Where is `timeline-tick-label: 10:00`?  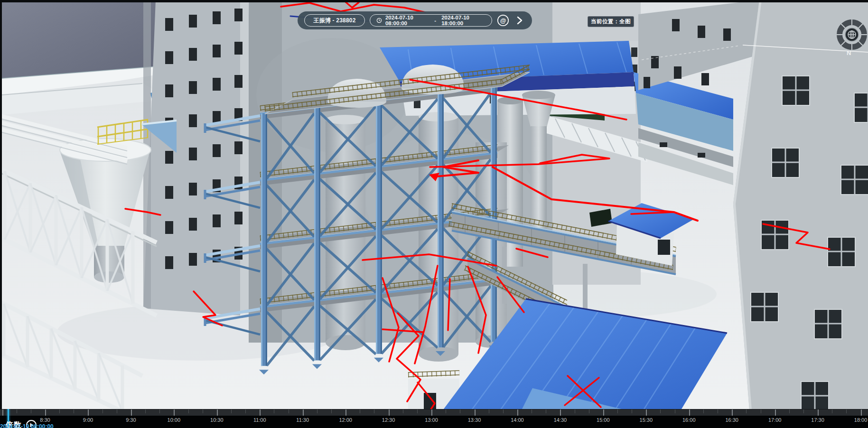
timeline-tick-label: 10:00 is located at coordinates (174, 420).